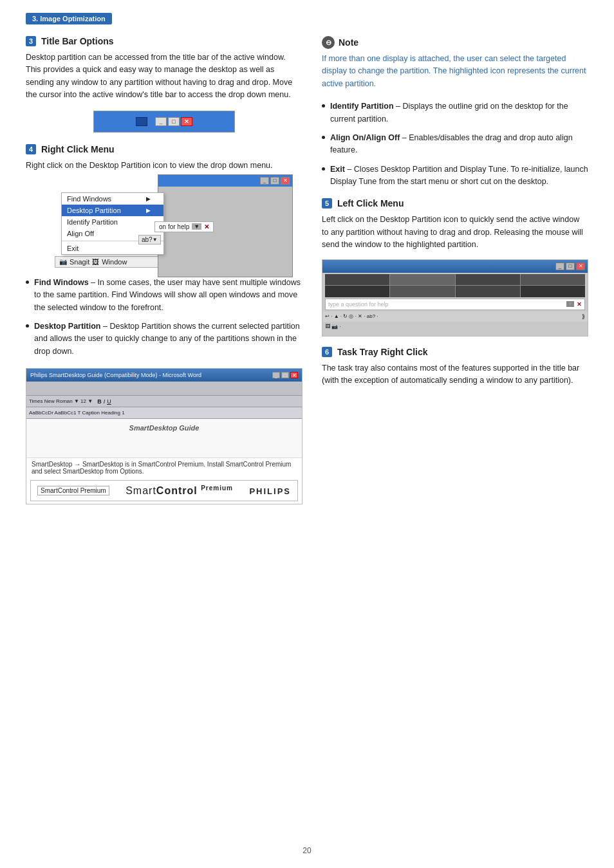 The height and width of the screenshot is (868, 614). What do you see at coordinates (455, 298) in the screenshot?
I see `leftclick-screenshot: _ □ ✕ type a question for help ▼` at bounding box center [455, 298].